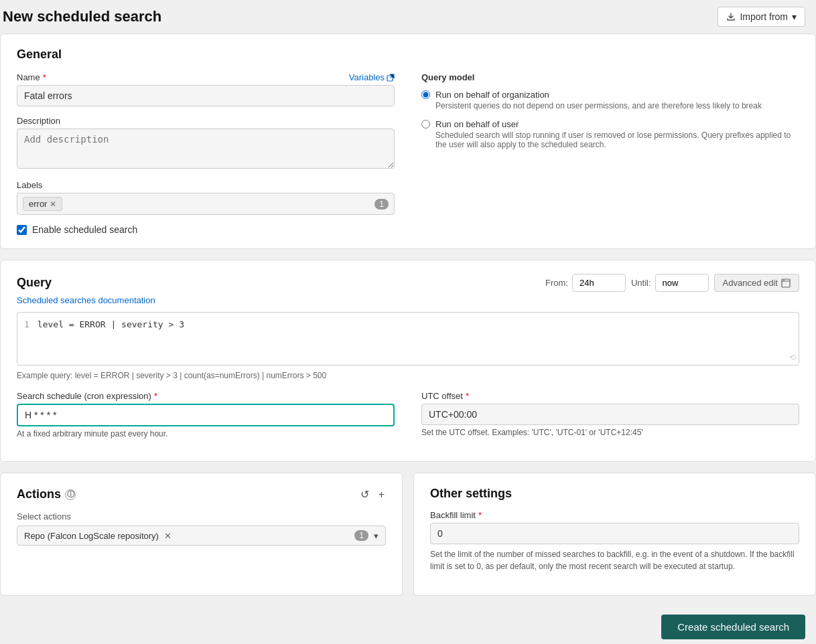  I want to click on selected-action-name: Repo (Falcon LogScale repository), so click(91, 536).